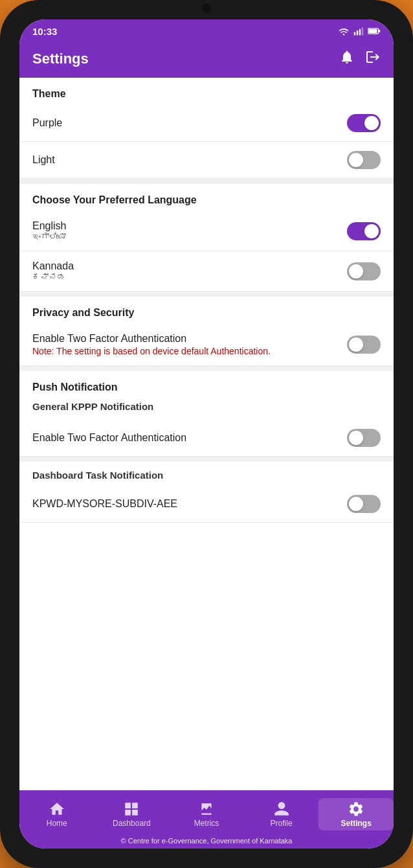 The height and width of the screenshot is (868, 413). Describe the element at coordinates (53, 271) in the screenshot. I see `kannada-label-block: Kannada ಕನ್ನಡ` at that location.